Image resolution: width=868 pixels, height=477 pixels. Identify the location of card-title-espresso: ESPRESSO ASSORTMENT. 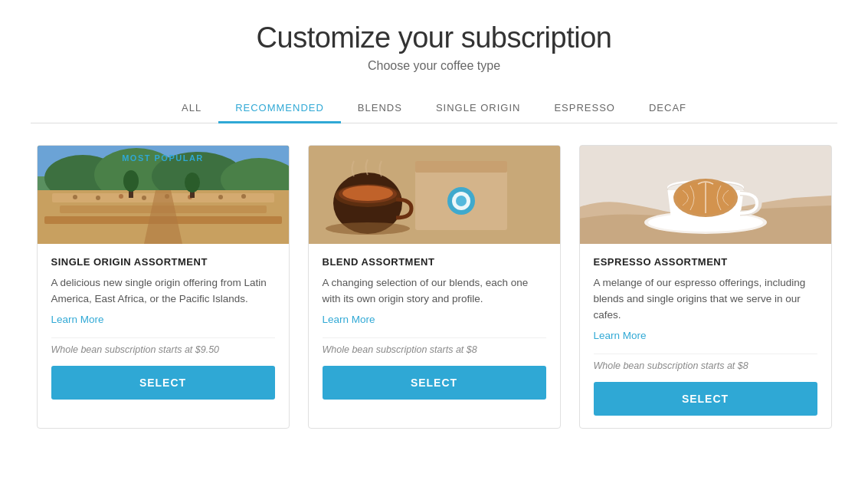
(706, 262).